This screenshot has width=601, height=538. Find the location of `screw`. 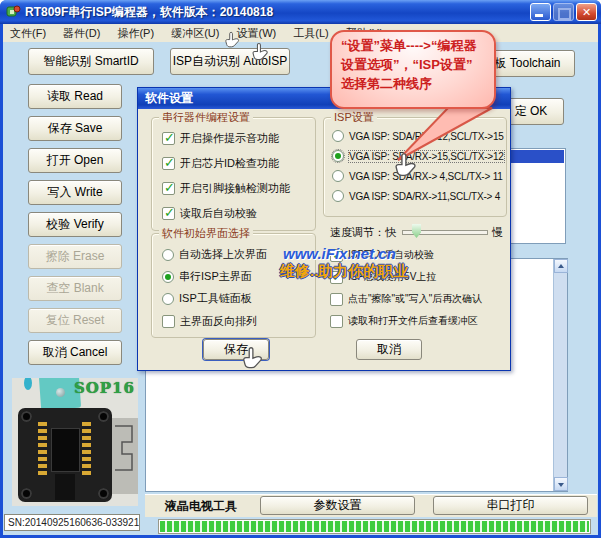

screw is located at coordinates (60, 392).